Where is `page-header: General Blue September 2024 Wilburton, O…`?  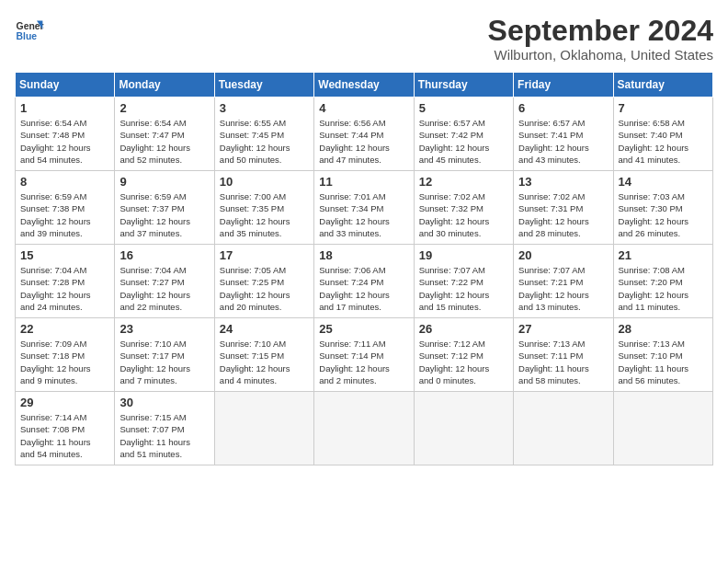 page-header: General Blue September 2024 Wilburton, O… is located at coordinates (364, 39).